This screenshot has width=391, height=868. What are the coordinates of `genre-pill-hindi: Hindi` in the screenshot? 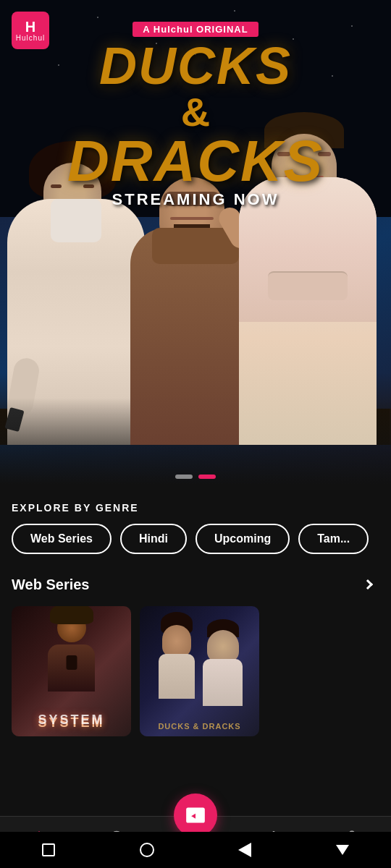 It's located at (154, 539).